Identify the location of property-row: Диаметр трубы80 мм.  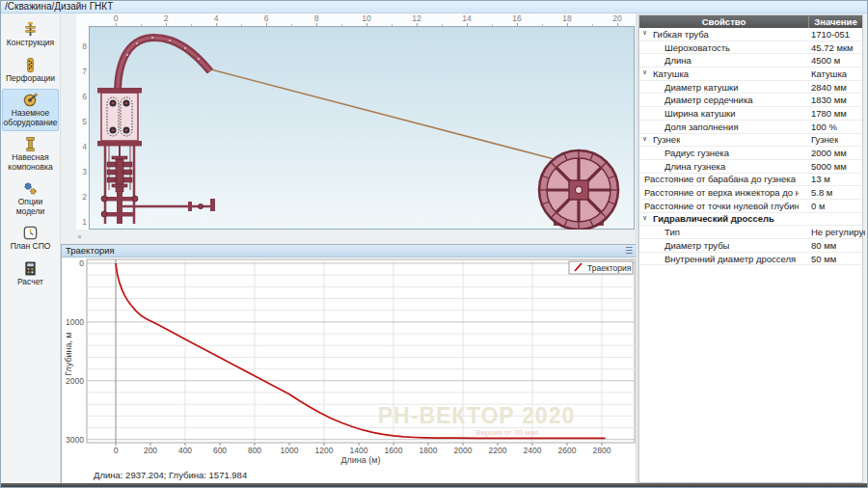
(750, 246).